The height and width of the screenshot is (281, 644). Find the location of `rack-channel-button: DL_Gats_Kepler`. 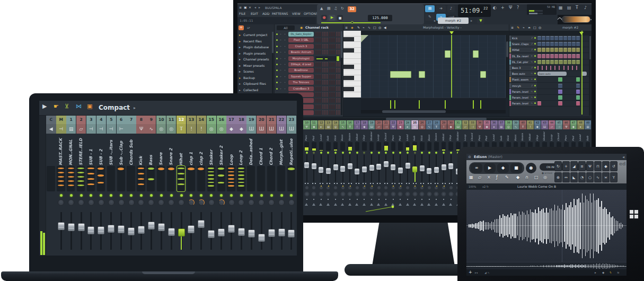

rack-channel-button: DL_Gats_Kepler is located at coordinates (301, 34).